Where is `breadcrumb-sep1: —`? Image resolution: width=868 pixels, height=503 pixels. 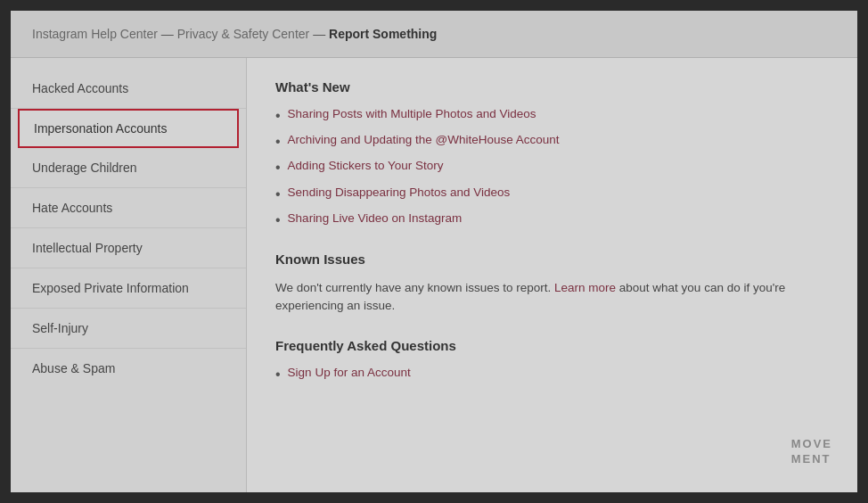
breadcrumb-sep1: — is located at coordinates (168, 34).